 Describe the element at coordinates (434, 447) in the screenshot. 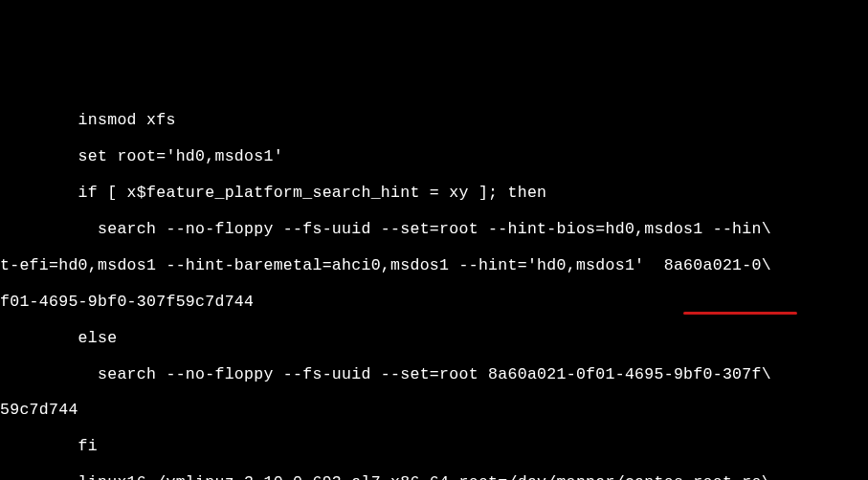

I see `grub-line: fi` at that location.